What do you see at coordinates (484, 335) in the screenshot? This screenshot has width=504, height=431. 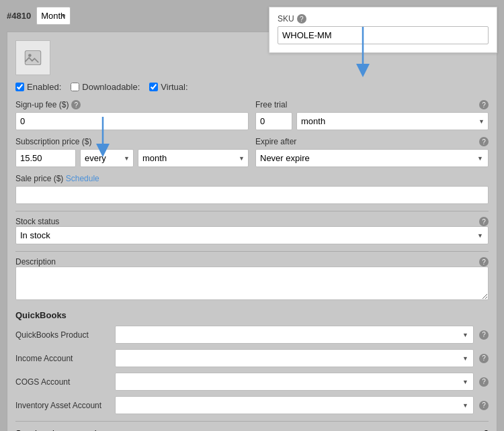 I see `qb-product-help-icon: ?` at bounding box center [484, 335].